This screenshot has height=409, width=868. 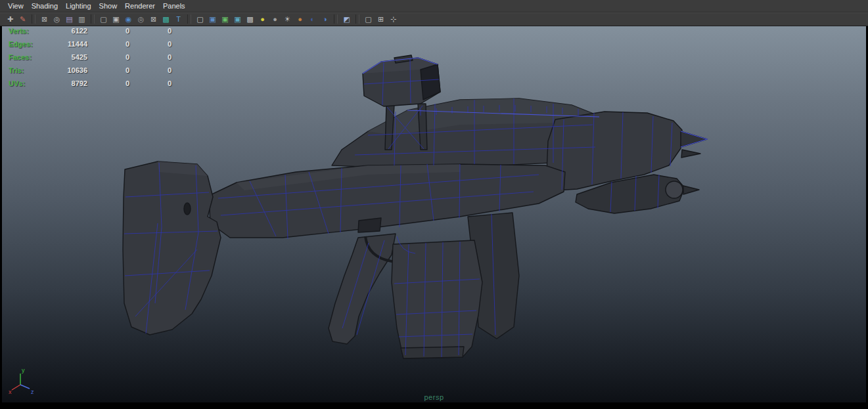 I want to click on hud-tris-col2: 0, so click(x=108, y=71).